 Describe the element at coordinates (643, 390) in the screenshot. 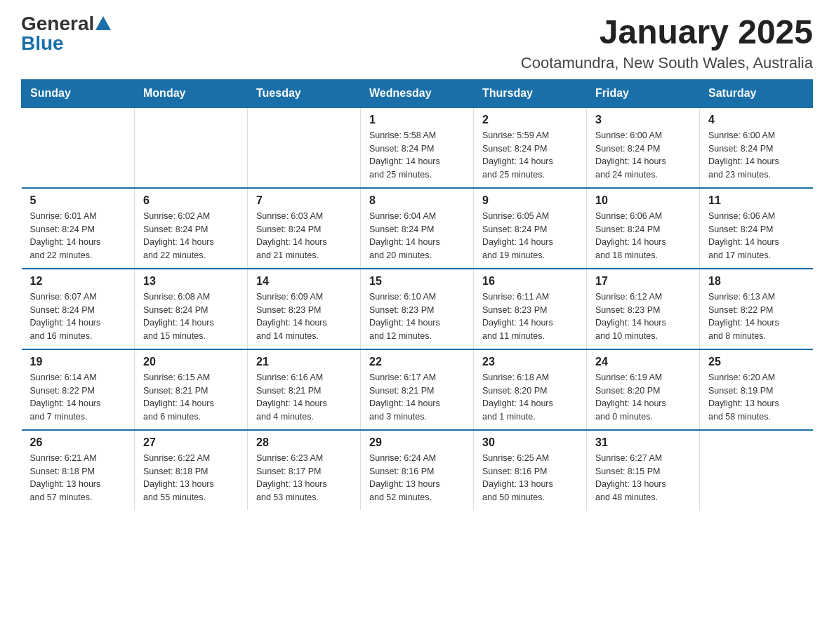

I see `calendar-cell: 24Sunrise: 6:19 AM Sunset: 8:20 PM Dayli…` at that location.